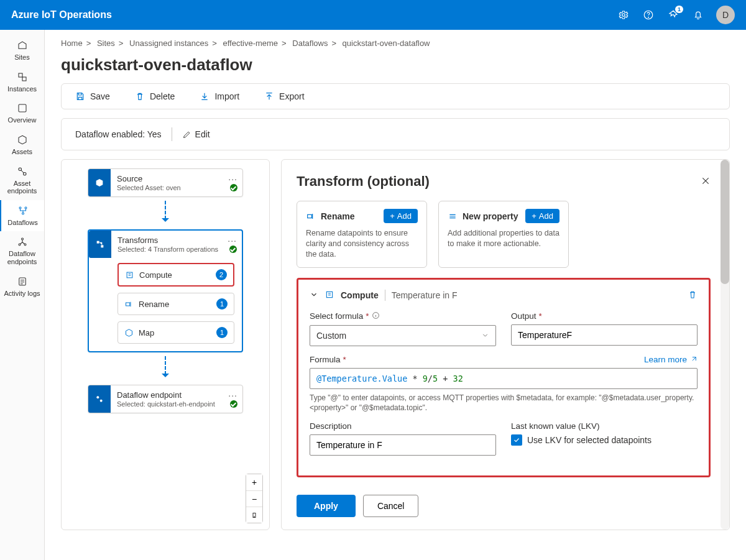 The width and height of the screenshot is (746, 560). I want to click on scrollbar-thumb, so click(725, 222).